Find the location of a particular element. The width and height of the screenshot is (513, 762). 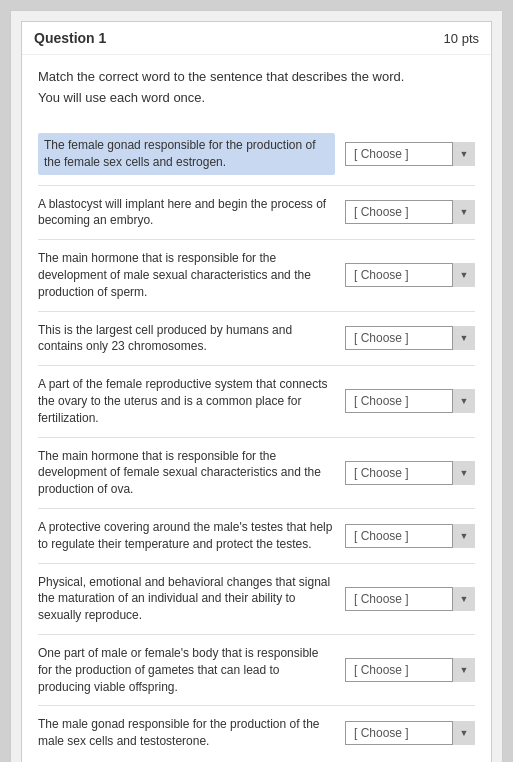

dropdown-container-6: [ Choose ] is located at coordinates (410, 473).